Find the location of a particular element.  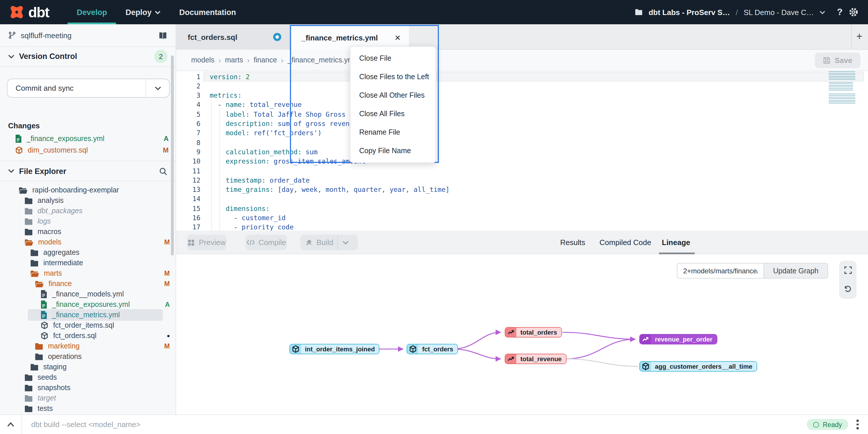

line-number: 9 is located at coordinates (188, 152).